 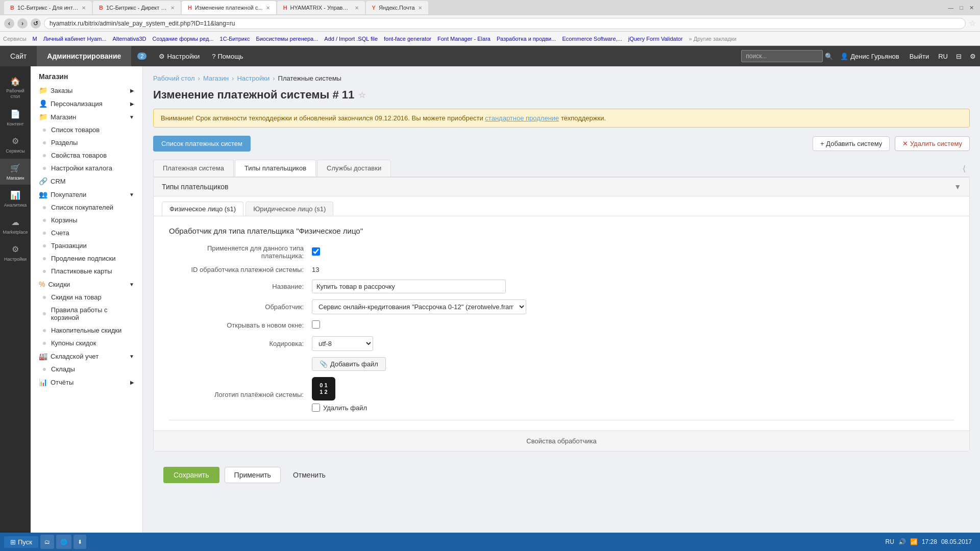 What do you see at coordinates (950, 8) in the screenshot?
I see `minimize-btn: —` at bounding box center [950, 8].